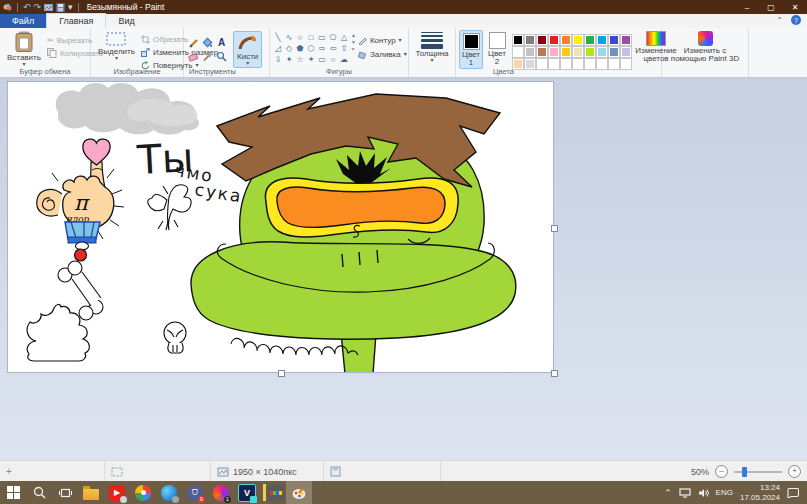 This screenshot has height=504, width=807. I want to click on shape-item: △, so click(344, 37).